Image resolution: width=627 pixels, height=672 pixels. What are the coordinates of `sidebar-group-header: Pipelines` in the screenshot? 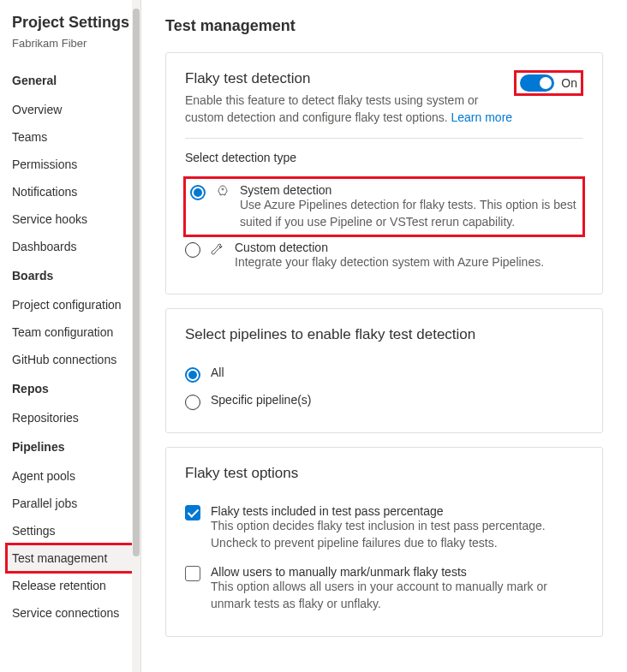 It's located at (74, 447).